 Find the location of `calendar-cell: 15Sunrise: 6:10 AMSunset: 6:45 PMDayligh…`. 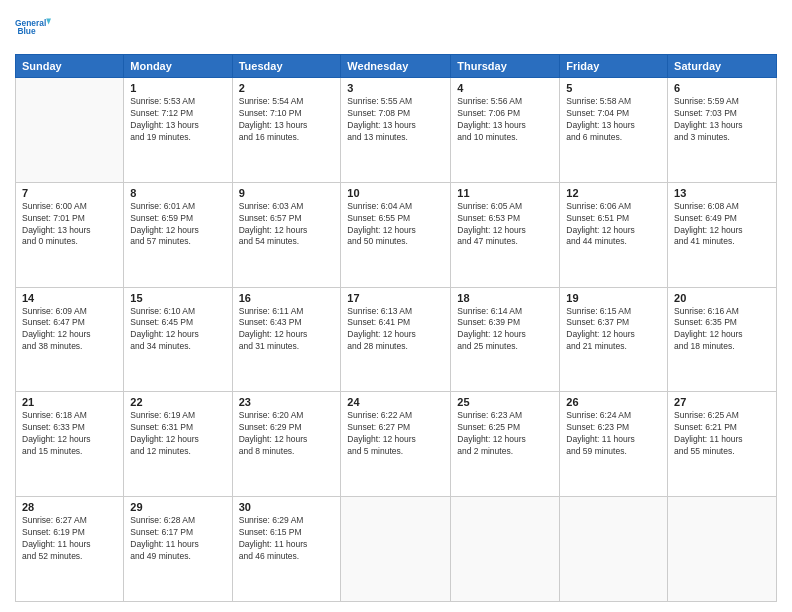

calendar-cell: 15Sunrise: 6:10 AMSunset: 6:45 PMDayligh… is located at coordinates (178, 340).